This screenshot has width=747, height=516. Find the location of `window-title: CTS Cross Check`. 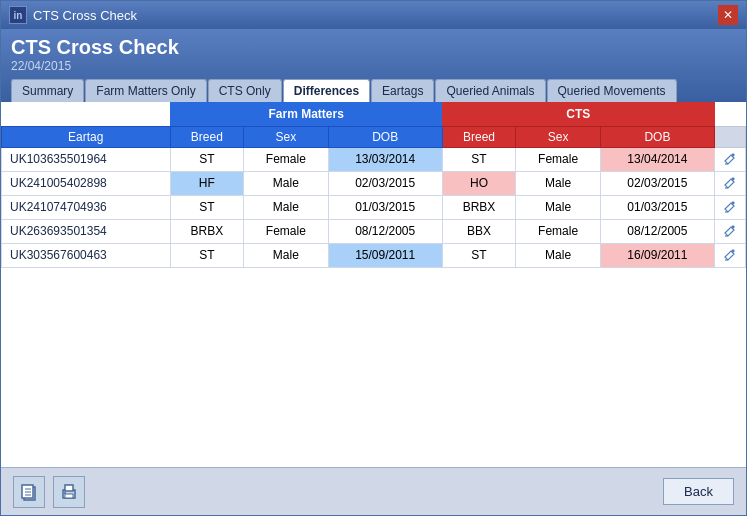

window-title: CTS Cross Check is located at coordinates (85, 16).